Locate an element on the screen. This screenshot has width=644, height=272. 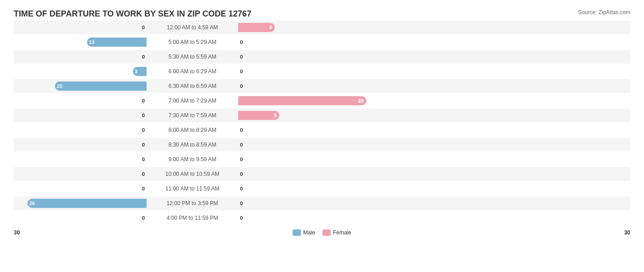
time-label: 6:30 AM to 6:59 AM is located at coordinates (192, 86).